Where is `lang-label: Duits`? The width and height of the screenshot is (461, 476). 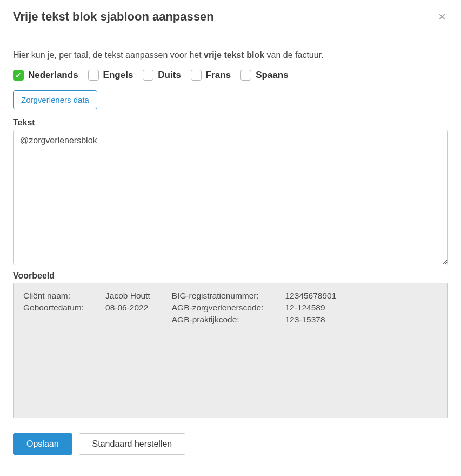 lang-label: Duits is located at coordinates (170, 75).